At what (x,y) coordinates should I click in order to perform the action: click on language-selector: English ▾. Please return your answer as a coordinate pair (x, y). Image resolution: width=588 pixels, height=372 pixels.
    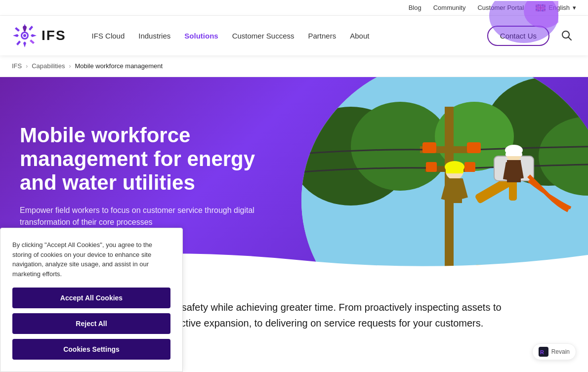
    Looking at the image, I should click on (556, 8).